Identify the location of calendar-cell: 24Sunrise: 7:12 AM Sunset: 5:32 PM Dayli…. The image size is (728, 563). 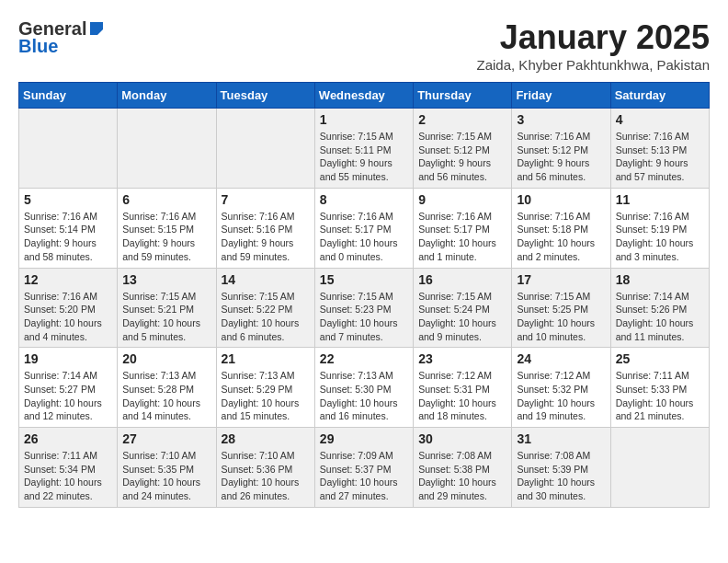
(561, 388).